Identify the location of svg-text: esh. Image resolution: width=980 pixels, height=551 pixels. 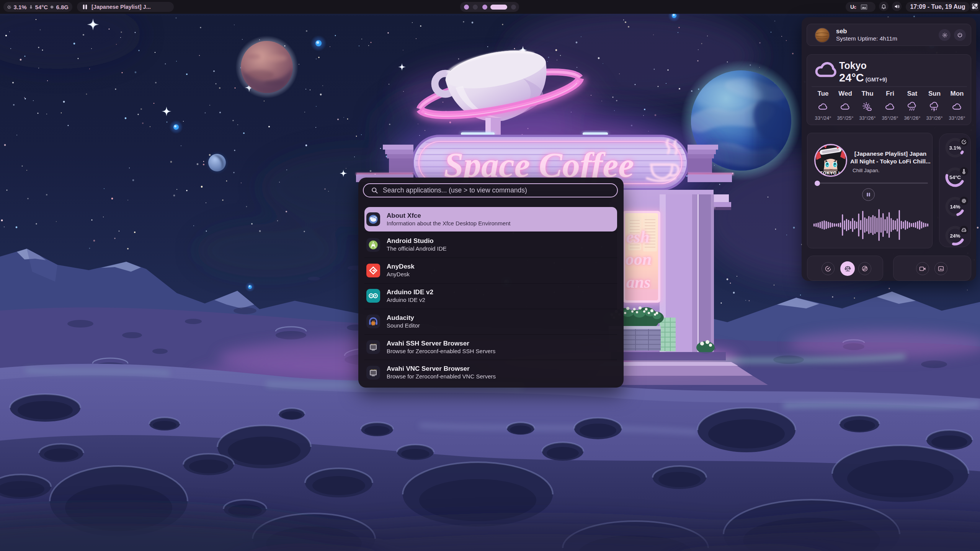
(638, 237).